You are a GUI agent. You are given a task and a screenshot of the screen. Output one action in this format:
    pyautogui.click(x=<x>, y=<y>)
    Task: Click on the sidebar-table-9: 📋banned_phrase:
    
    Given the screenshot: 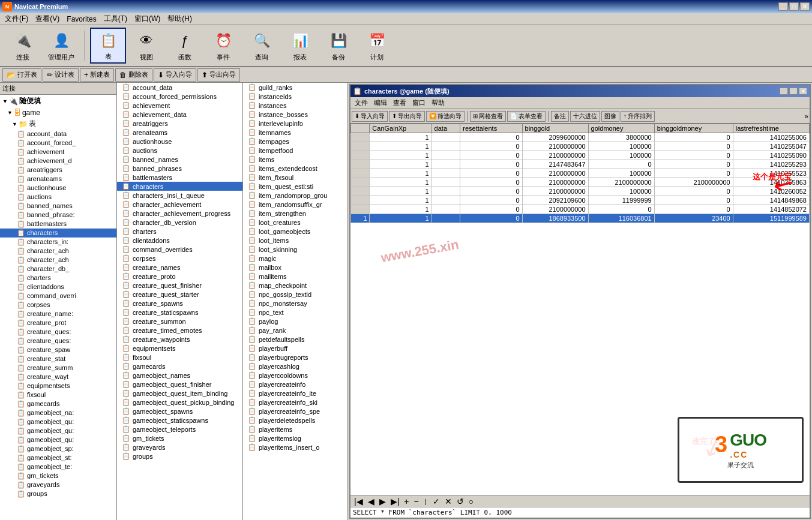 What is the action you would take?
    pyautogui.click(x=58, y=215)
    